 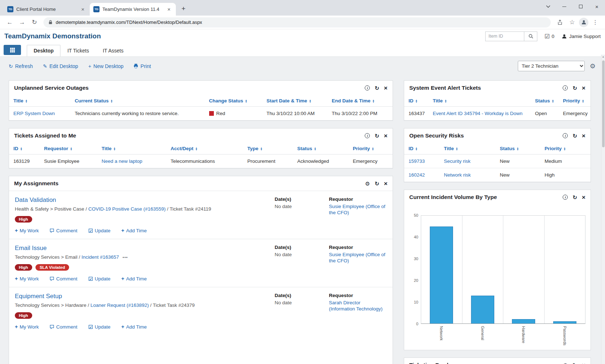 I want to click on my-approvals-button: ☑ 0, so click(x=549, y=36).